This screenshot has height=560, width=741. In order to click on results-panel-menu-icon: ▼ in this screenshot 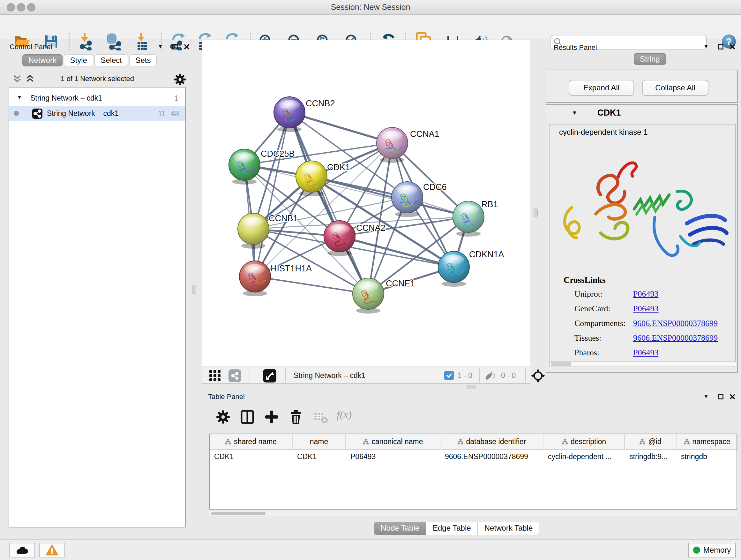, I will do `click(706, 47)`.